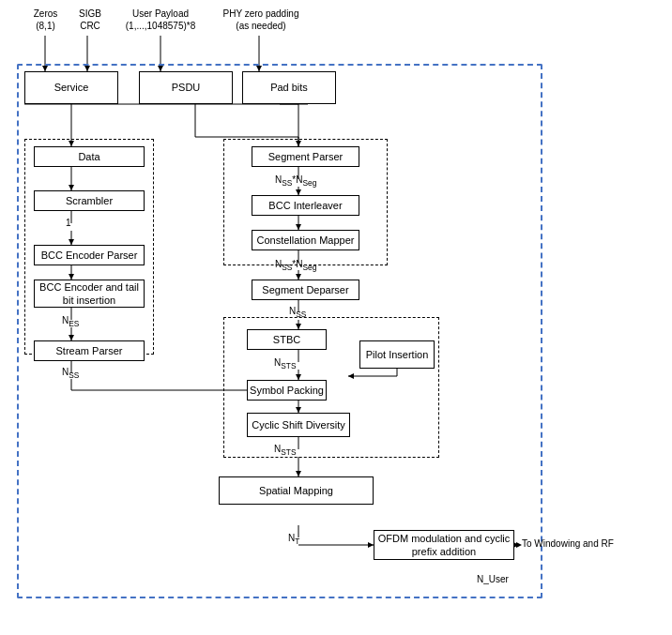 The width and height of the screenshot is (672, 635). I want to click on n-sts-label-bottom: NSTS, so click(285, 450).